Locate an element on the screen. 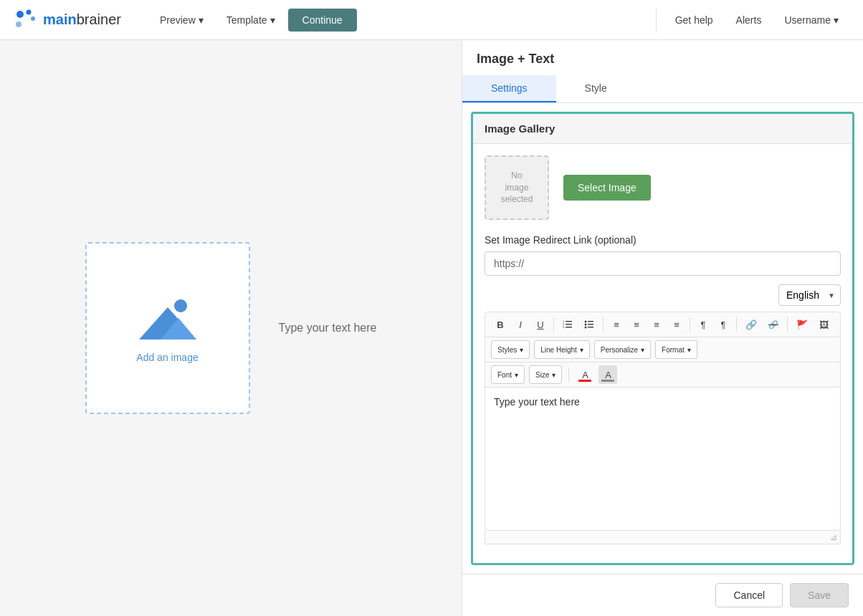 This screenshot has height=616, width=863. size-chevron-icon: ▾ is located at coordinates (553, 375).